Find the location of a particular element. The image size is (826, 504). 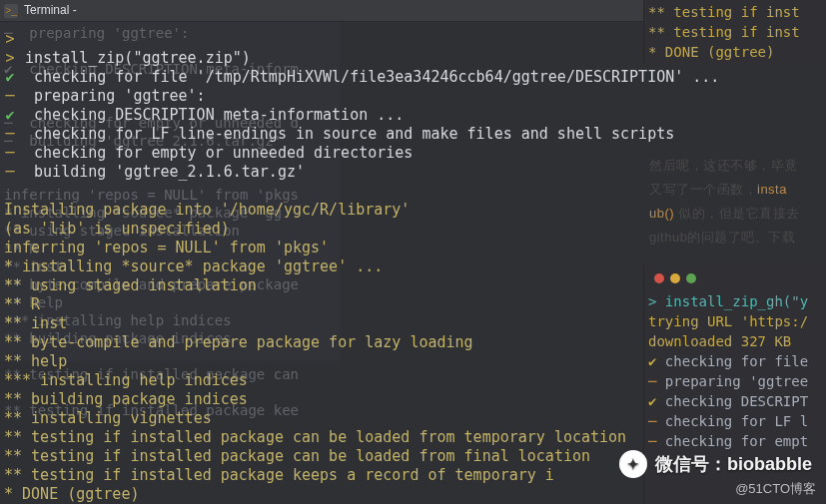

line-text: * DONE (ggtree) is located at coordinates (72, 494).